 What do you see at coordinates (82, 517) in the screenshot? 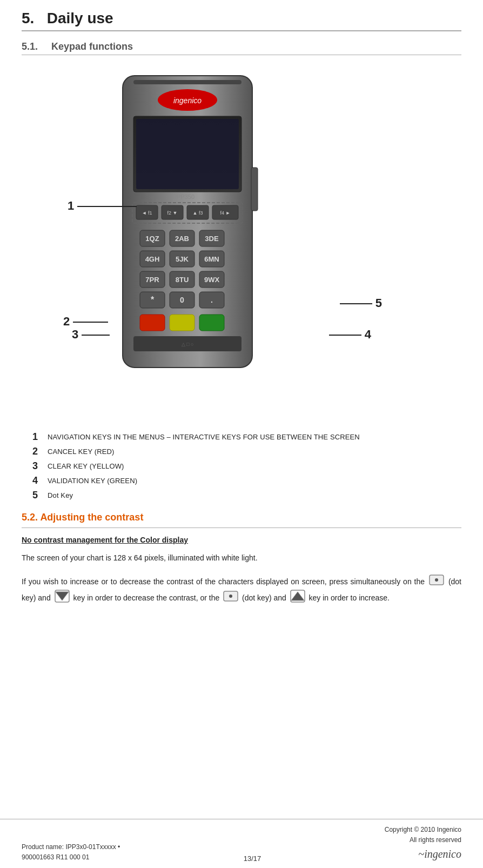
I see `section52-title: 5.2. Adjusting the contrast` at bounding box center [82, 517].